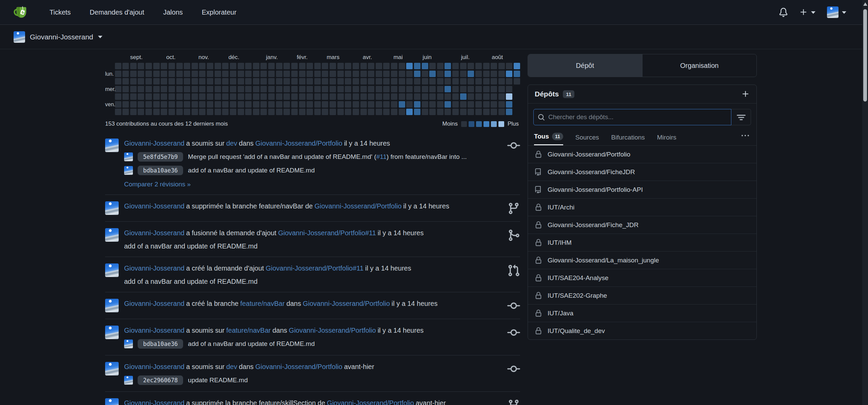 The image size is (868, 405). I want to click on commit-hash-link: 2ec2960678, so click(160, 380).